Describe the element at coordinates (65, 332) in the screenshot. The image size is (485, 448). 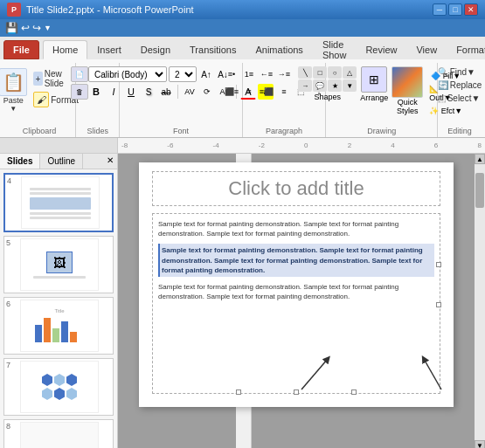
I see `bar4` at that location.